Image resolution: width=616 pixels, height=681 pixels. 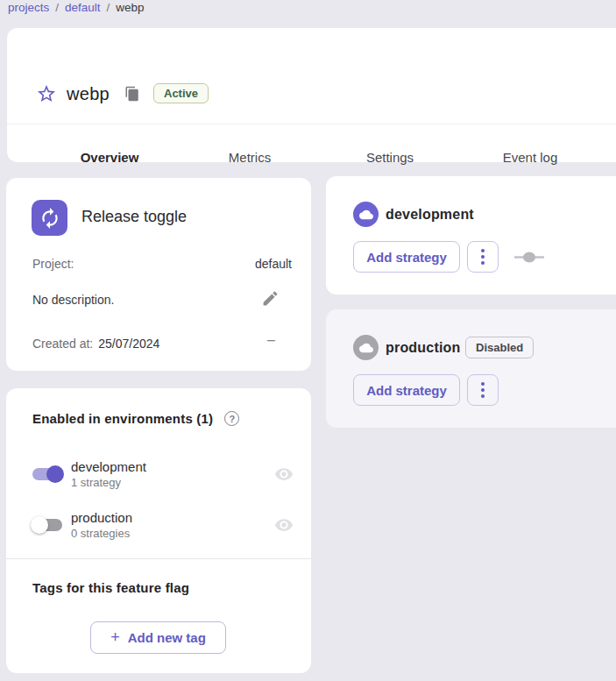 I want to click on flag-metadata-card: Release toggle Project: default No descr…, so click(x=159, y=274).